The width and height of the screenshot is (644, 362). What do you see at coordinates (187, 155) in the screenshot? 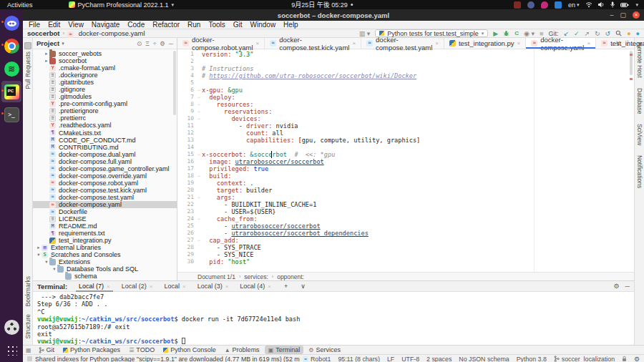
I see `line-number: 15` at bounding box center [187, 155].